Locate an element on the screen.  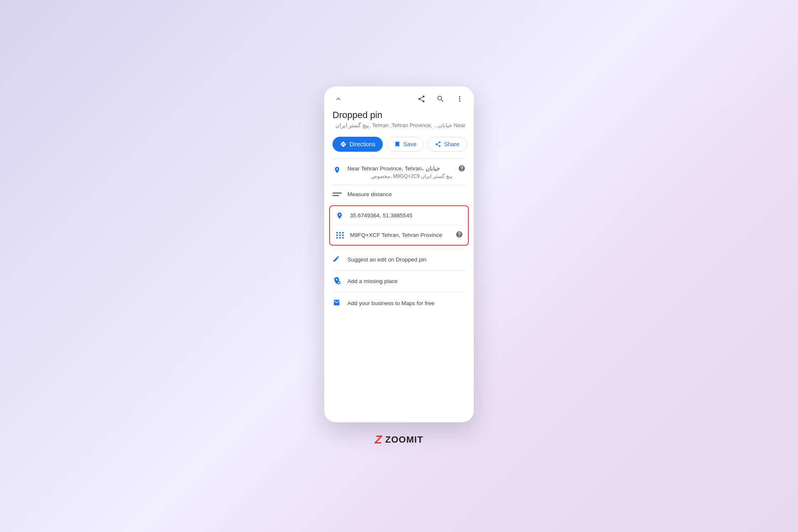
plus-code-text: M9FQ+XCF Tehran, Tehran Province is located at coordinates (400, 235).